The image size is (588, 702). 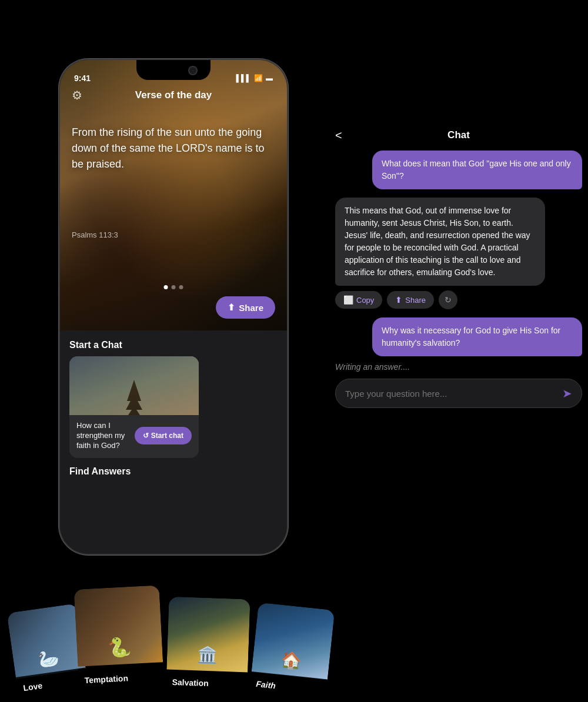 I want to click on salvation-label: Salvation, so click(x=191, y=683).